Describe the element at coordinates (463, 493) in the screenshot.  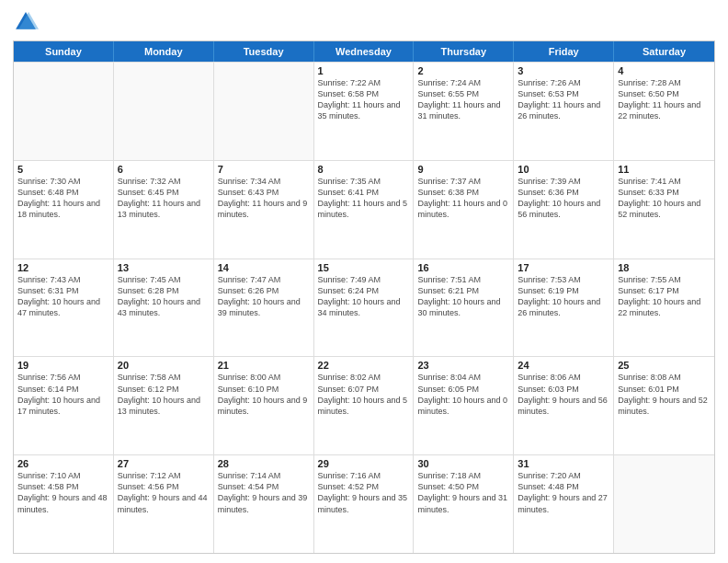
I see `cell-info: Sunrise: 7:18 AM Sunset: 4:50 PM Dayligh…` at that location.